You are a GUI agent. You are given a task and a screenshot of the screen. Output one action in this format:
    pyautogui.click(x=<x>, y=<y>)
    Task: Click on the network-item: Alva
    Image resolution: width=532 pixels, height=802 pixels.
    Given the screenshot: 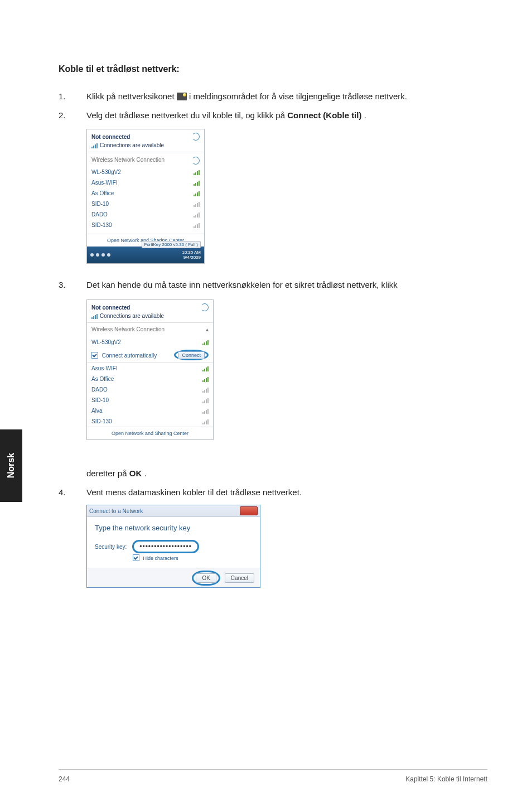 What is the action you would take?
    pyautogui.click(x=150, y=410)
    